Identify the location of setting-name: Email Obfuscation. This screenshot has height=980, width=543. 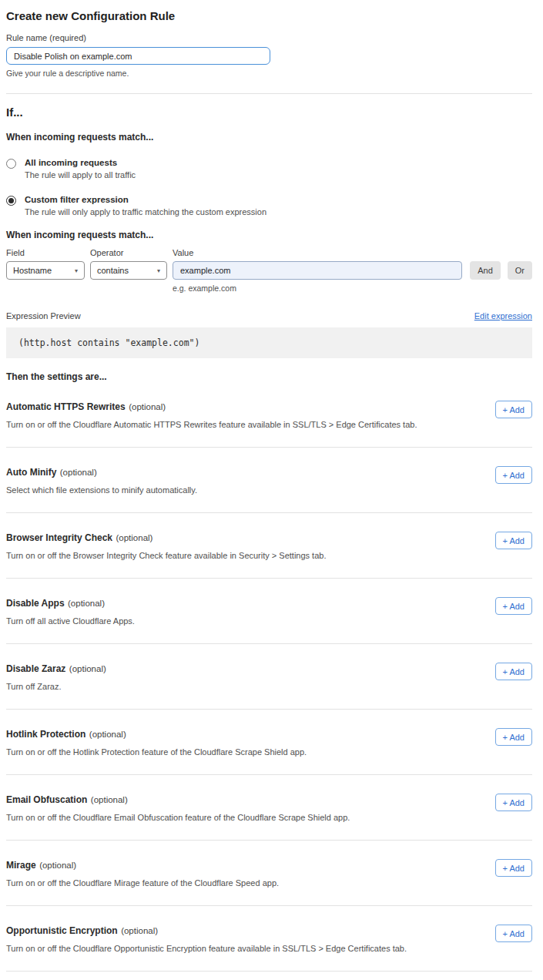
(46, 800).